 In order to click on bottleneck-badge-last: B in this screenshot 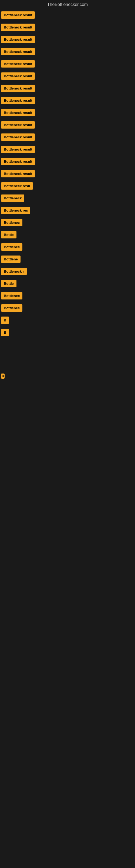, I will do `click(3, 376)`.